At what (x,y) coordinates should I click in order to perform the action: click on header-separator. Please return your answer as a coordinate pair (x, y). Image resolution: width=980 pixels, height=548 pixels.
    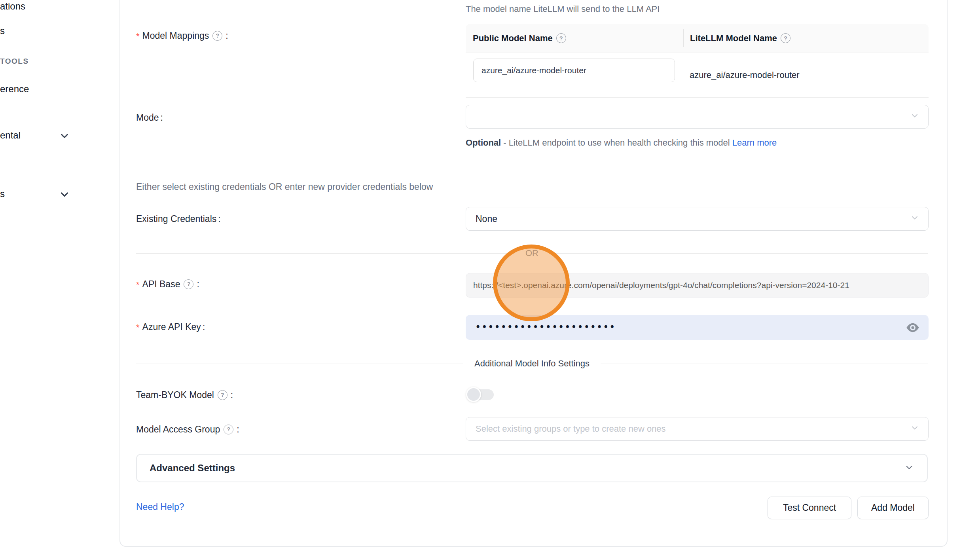
    Looking at the image, I should click on (684, 38).